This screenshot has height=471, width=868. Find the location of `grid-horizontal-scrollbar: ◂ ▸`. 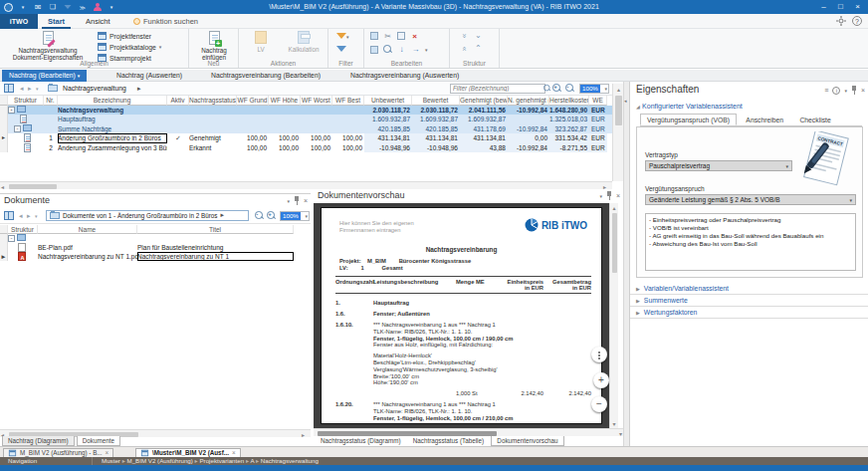

grid-horizontal-scrollbar: ◂ ▸ is located at coordinates (307, 185).